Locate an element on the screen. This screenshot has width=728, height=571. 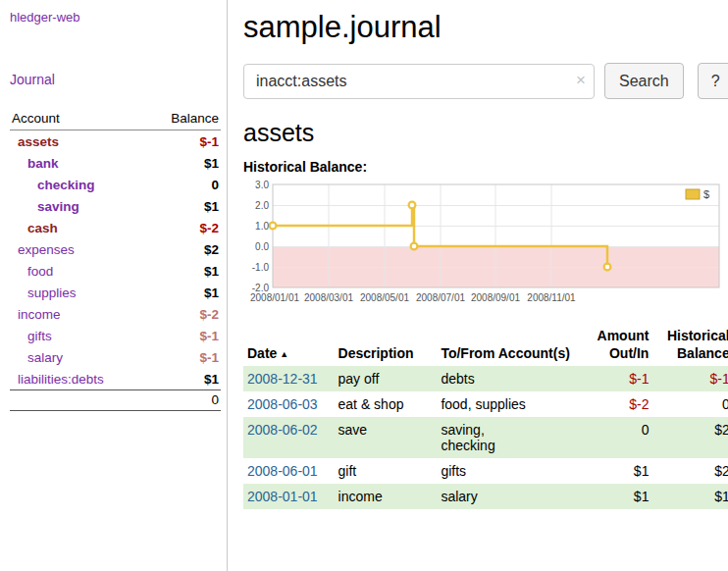
transaction-description: pay off is located at coordinates (387, 379).